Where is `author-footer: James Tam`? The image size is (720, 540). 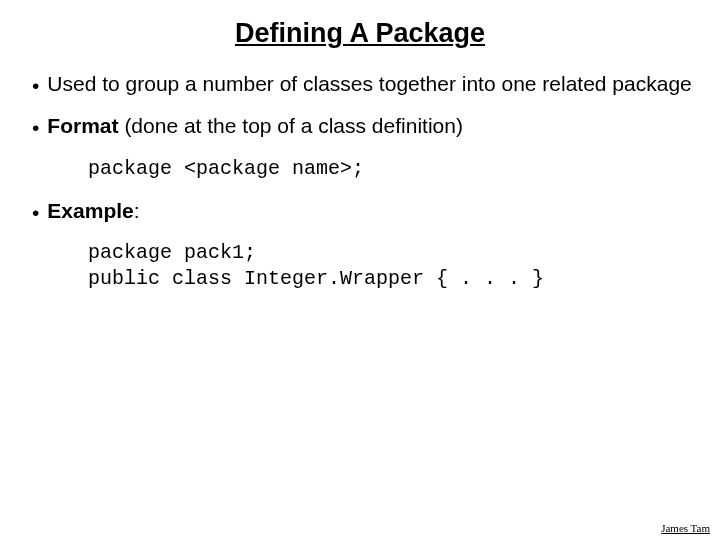
author-footer: James Tam is located at coordinates (686, 528).